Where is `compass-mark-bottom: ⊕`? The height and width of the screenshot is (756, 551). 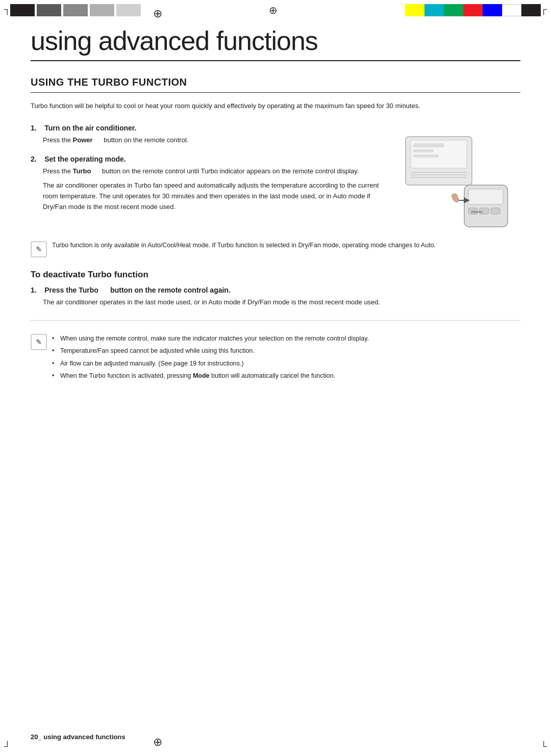 compass-mark-bottom: ⊕ is located at coordinates (158, 742).